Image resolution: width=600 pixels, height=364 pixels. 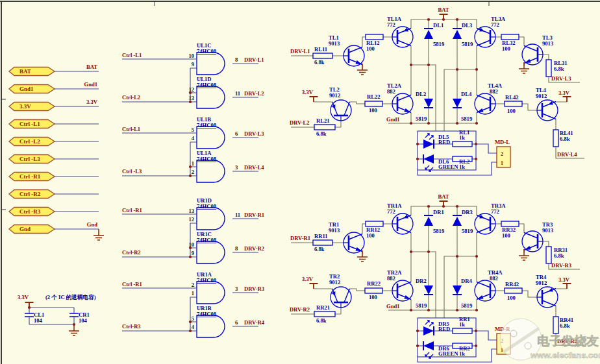 What do you see at coordinates (323, 121) in the screenshot?
I see `component-ref: RL21` at bounding box center [323, 121].